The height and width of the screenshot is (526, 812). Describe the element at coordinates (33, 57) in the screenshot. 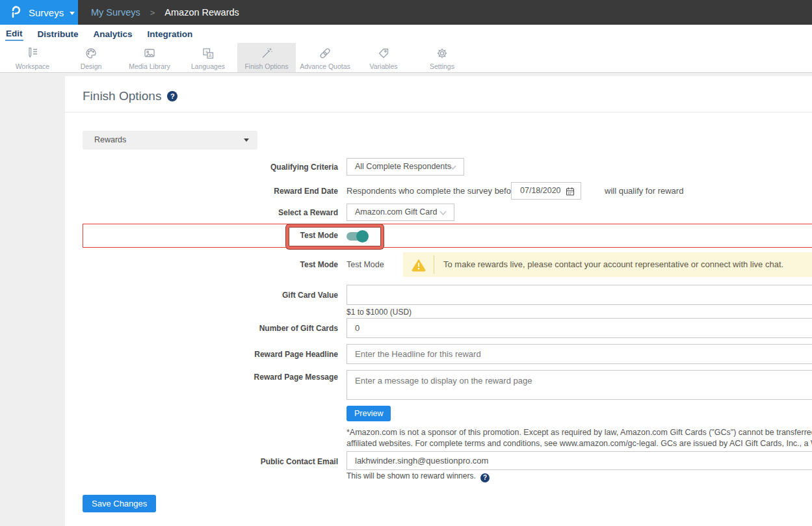

I see `toolbar-tab-workspace: Workspace` at that location.